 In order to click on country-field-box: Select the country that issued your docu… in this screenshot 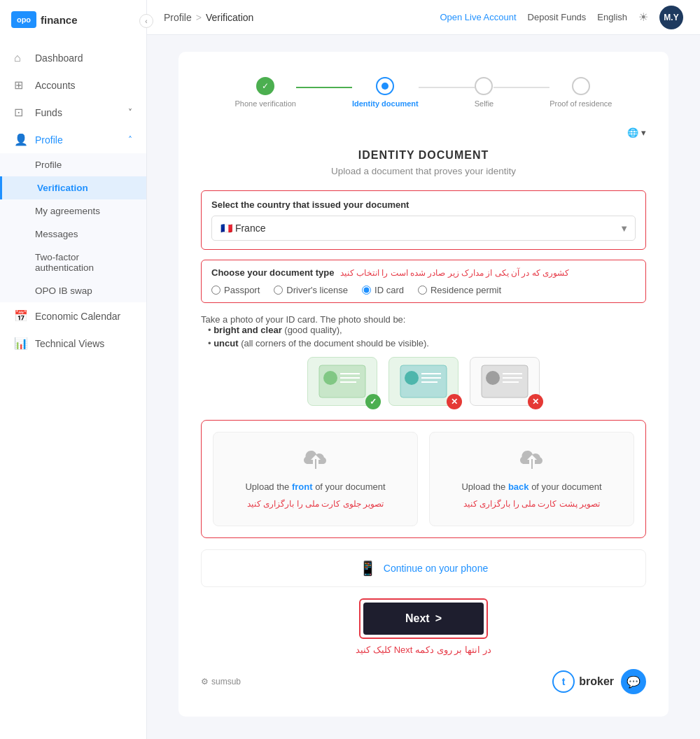, I will do `click(424, 220)`.